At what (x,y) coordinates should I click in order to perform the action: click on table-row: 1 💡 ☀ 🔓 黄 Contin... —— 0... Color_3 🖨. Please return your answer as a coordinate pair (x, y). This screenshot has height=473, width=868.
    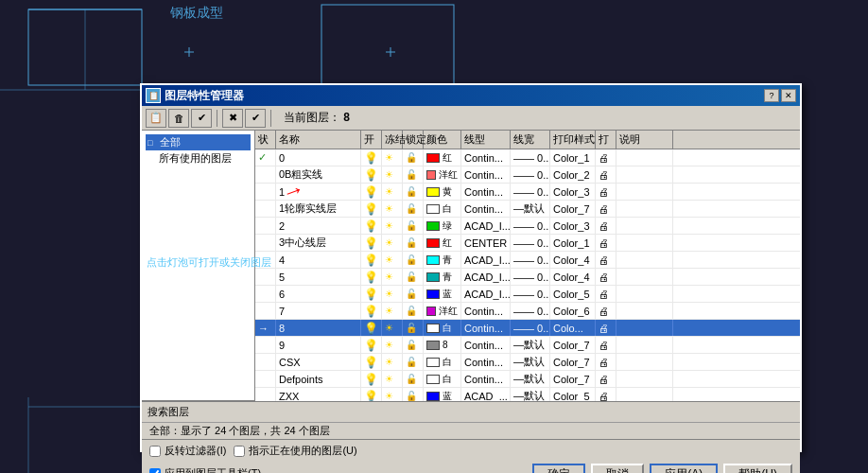
    Looking at the image, I should click on (528, 192).